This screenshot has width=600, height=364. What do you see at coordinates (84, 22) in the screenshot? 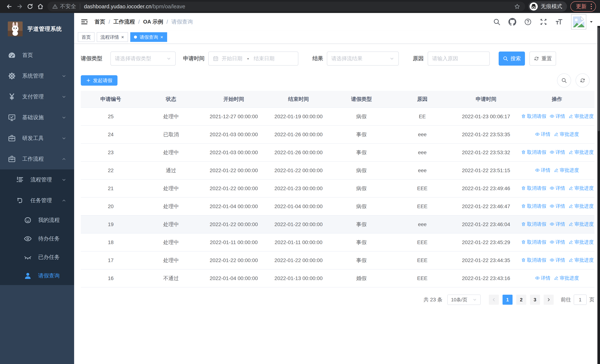
I see `sidebar-collapse-icon` at bounding box center [84, 22].